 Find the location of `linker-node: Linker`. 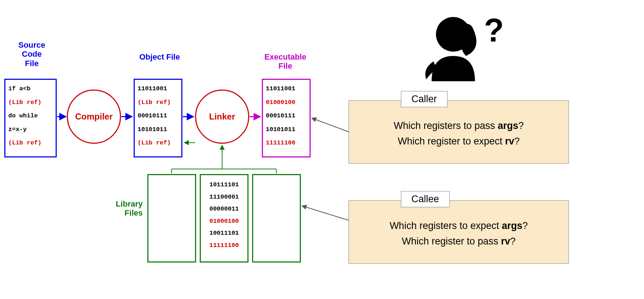

linker-node: Linker is located at coordinates (222, 117).